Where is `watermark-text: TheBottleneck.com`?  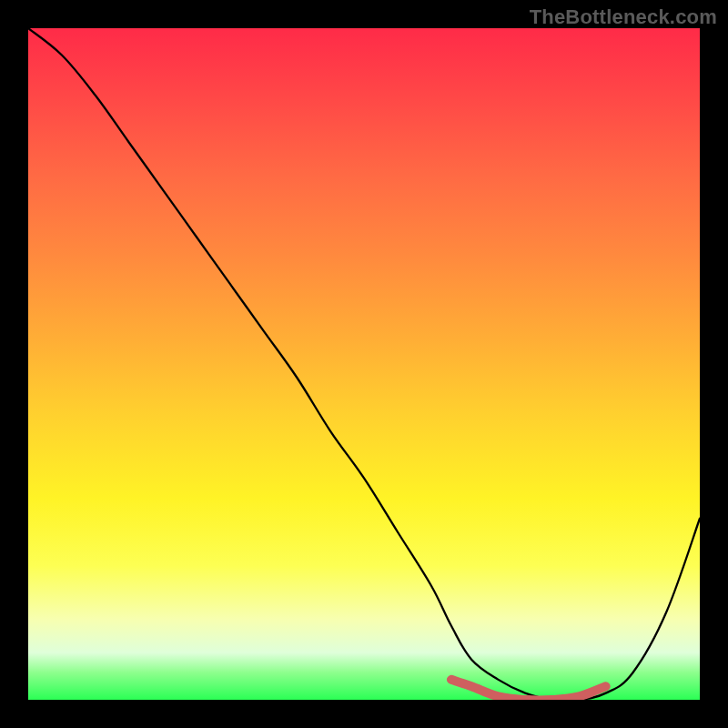 watermark-text: TheBottleneck.com is located at coordinates (623, 17).